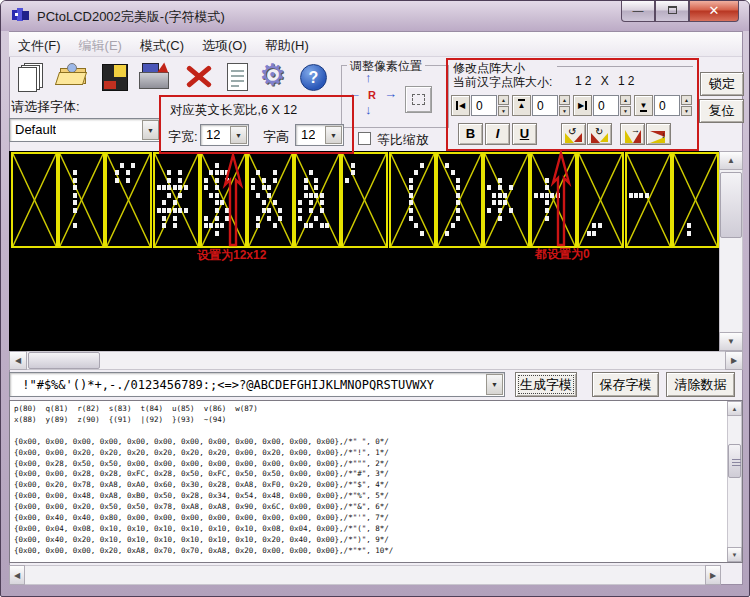 Image resolution: width=750 pixels, height=597 pixels. Describe the element at coordinates (638, 12) in the screenshot. I see `minimize-button: —` at that location.